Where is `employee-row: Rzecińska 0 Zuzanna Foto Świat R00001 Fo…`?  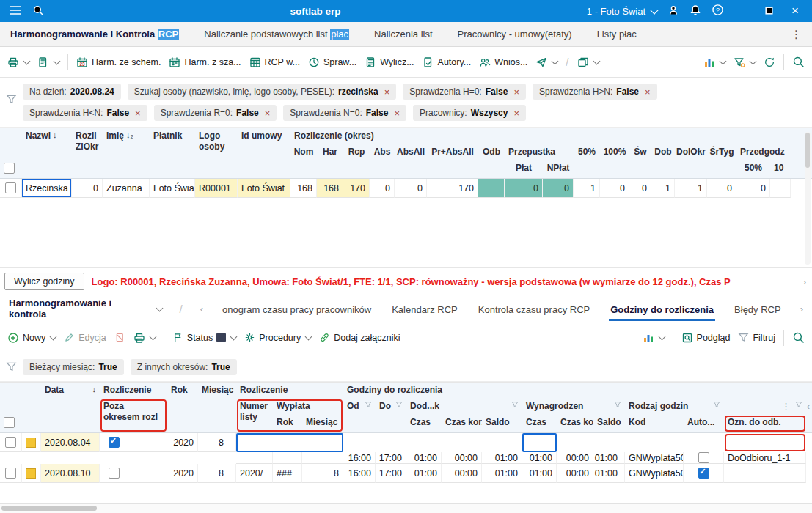
employee-row: Rzecińska 0 Zuzanna Foto Świat R00001 Fo… is located at coordinates (406, 188).